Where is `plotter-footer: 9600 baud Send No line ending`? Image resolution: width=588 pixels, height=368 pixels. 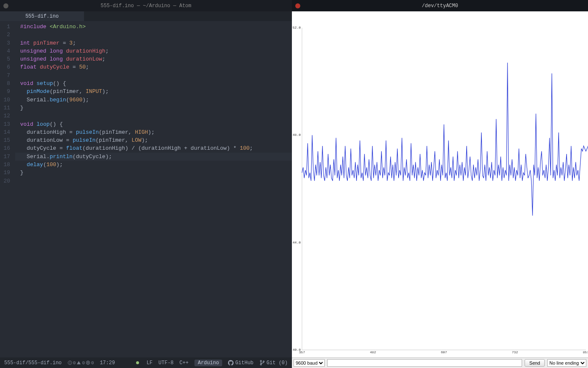 plotter-footer: 9600 baud Send No line ending is located at coordinates (440, 363).